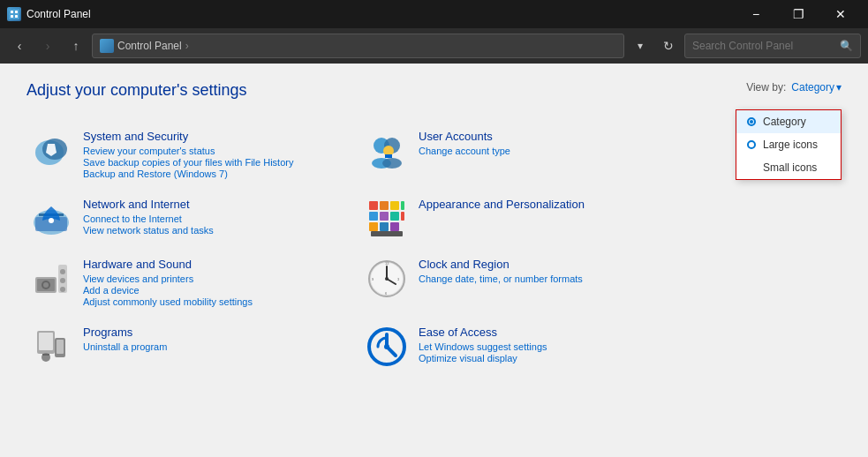 Image resolution: width=868 pixels, height=457 pixels. What do you see at coordinates (19, 46) in the screenshot?
I see `back-button: ‹` at bounding box center [19, 46].